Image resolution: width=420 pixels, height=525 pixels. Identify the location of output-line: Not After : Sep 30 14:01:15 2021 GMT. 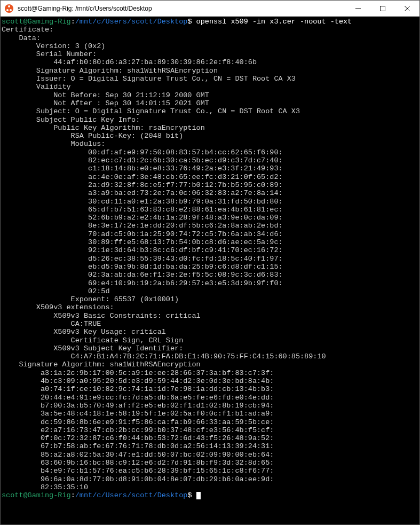
(106, 104).